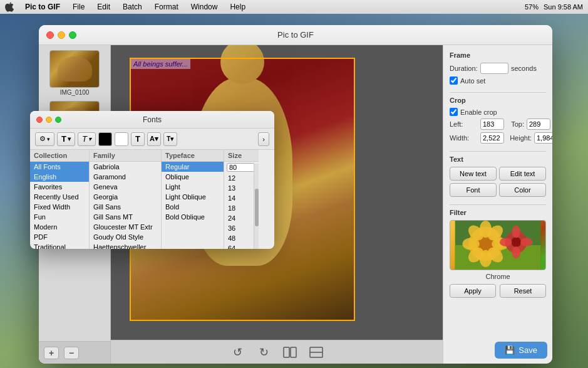 Image resolution: width=588 pixels, height=368 pixels. I want to click on fonts-collection-favorites: Favorites, so click(59, 187).